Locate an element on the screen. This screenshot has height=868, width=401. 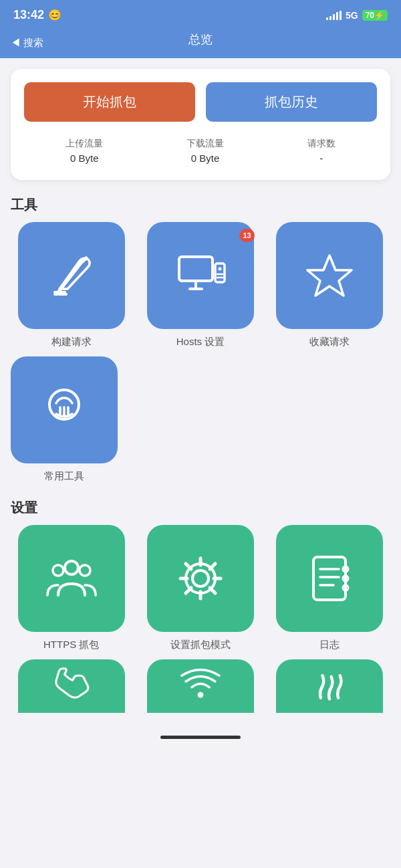
logs-label: 日志 is located at coordinates (329, 645).